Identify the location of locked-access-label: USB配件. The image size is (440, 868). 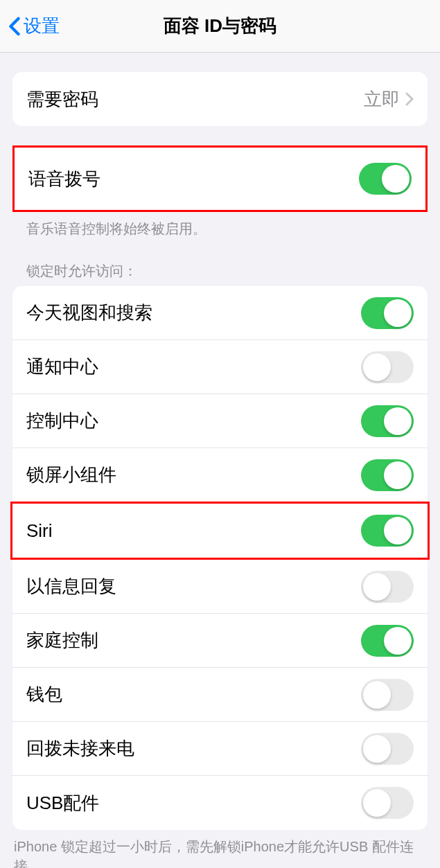
(62, 804).